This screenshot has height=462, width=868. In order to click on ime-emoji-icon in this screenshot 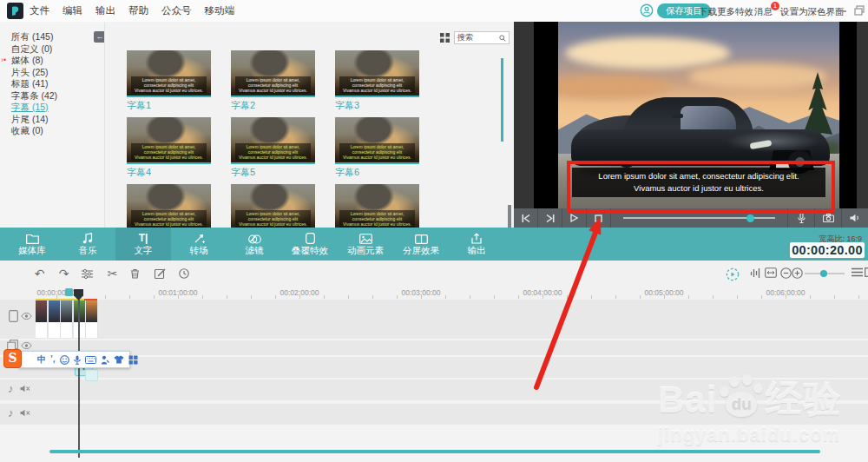, I will do `click(64, 360)`.